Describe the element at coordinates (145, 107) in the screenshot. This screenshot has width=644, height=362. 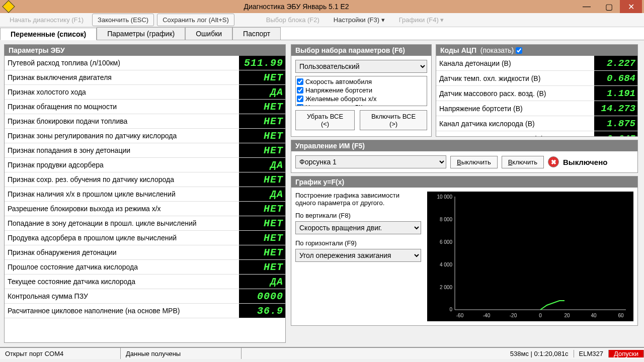
I see `param-row: Признак обгащения по мощностиНЕТ` at that location.